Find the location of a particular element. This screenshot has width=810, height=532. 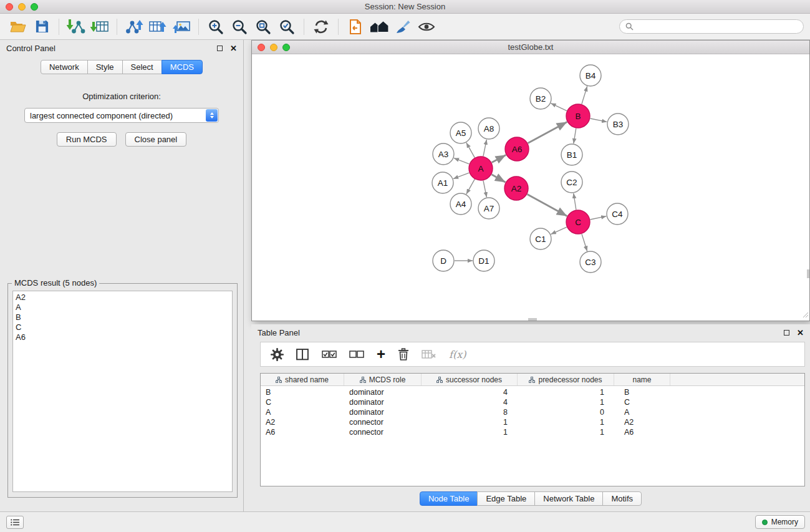

memory-button: Memory is located at coordinates (780, 522).